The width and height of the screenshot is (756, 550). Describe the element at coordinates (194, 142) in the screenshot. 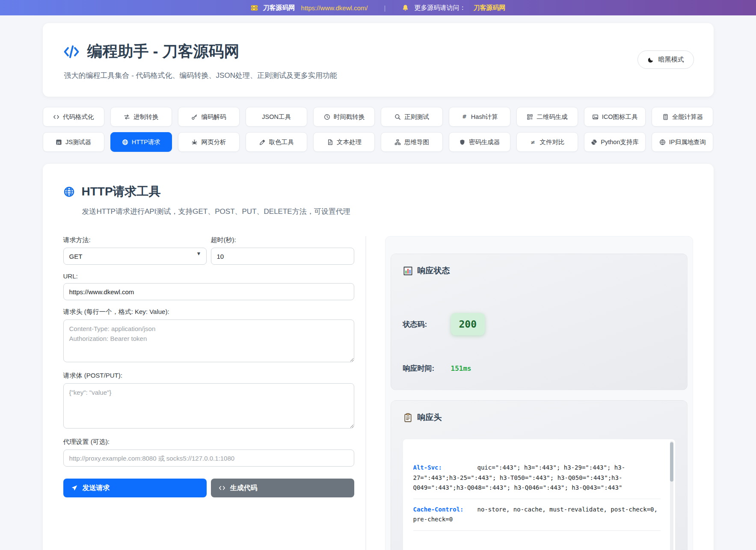

I see `spider-icon` at that location.